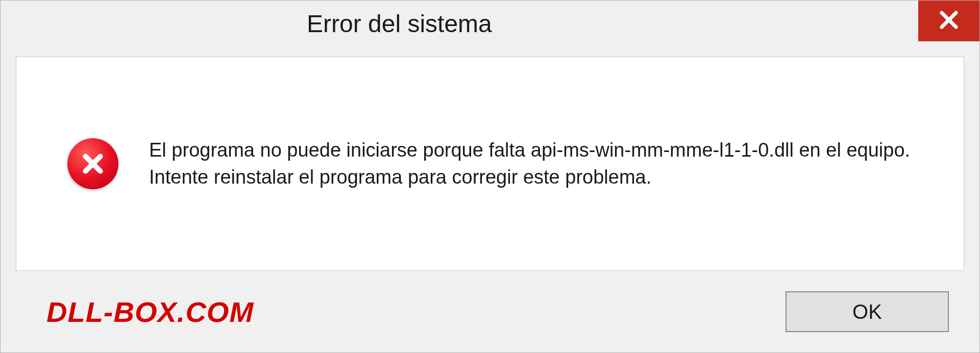 The image size is (980, 353). Describe the element at coordinates (949, 21) in the screenshot. I see `close-button` at that location.